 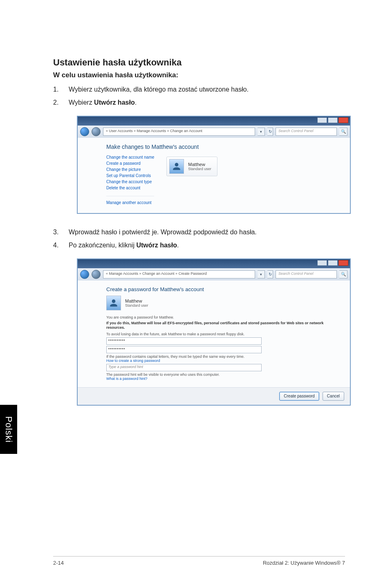 I want to click on step-item: 2. Wybierz Utwórz hasło., so click(x=199, y=103).